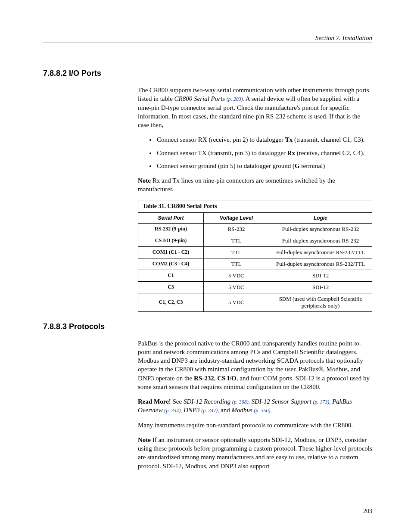  Describe the element at coordinates (321, 402) in the screenshot. I see `page-ref-173: (p. 173),` at that location.